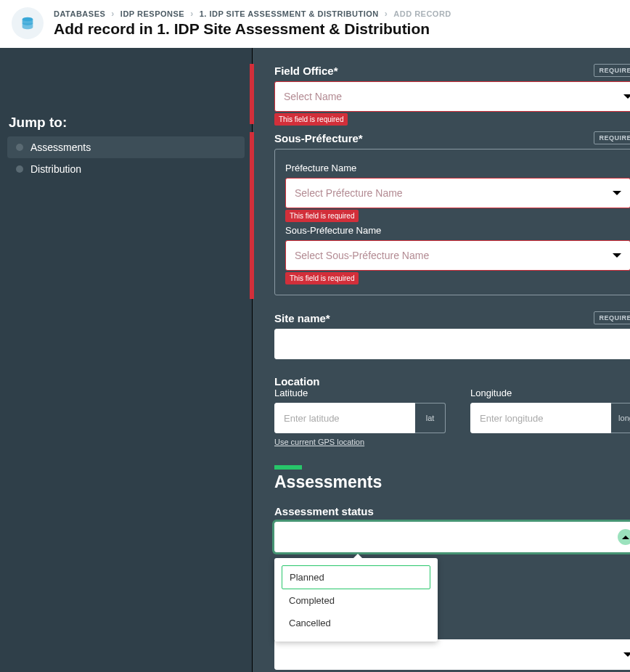 The image size is (630, 672). What do you see at coordinates (289, 14) in the screenshot?
I see `breadcrumb-site-assessment: 1. IDP SITE ASSESSMENT & DISTRIBUTION` at bounding box center [289, 14].